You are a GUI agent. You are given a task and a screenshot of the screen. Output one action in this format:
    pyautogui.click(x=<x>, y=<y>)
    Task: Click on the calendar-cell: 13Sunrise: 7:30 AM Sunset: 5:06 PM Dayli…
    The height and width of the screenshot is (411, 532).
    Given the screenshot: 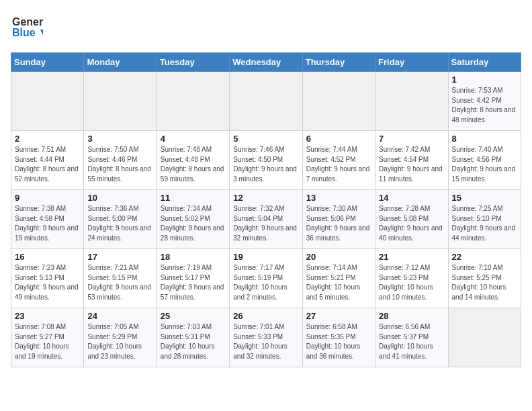 What is the action you would take?
    pyautogui.click(x=339, y=220)
    